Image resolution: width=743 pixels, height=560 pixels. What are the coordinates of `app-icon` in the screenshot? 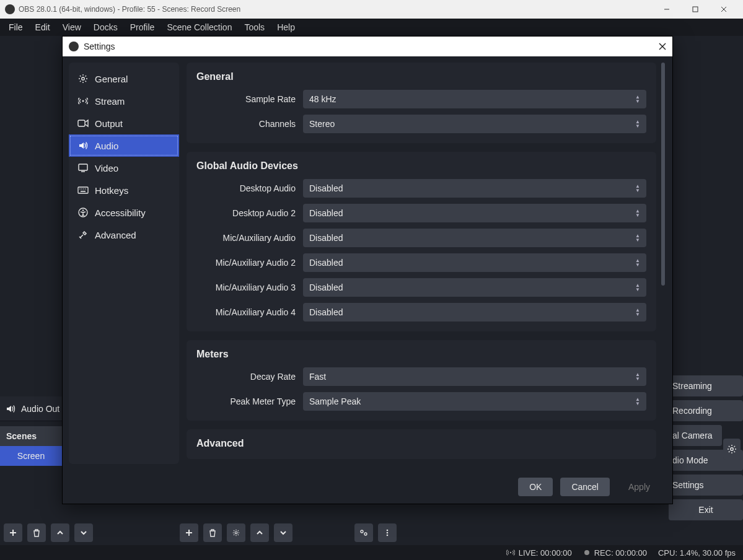 It's located at (10, 9).